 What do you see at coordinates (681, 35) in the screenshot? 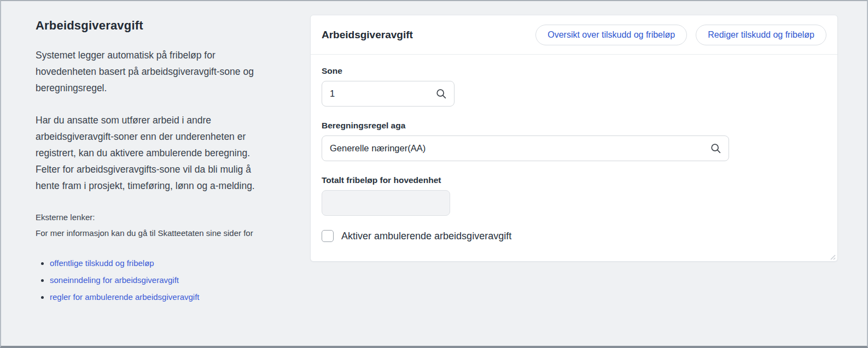
I see `header-buttons: Oversikt over tilskudd og fribeløp Redig…` at bounding box center [681, 35].